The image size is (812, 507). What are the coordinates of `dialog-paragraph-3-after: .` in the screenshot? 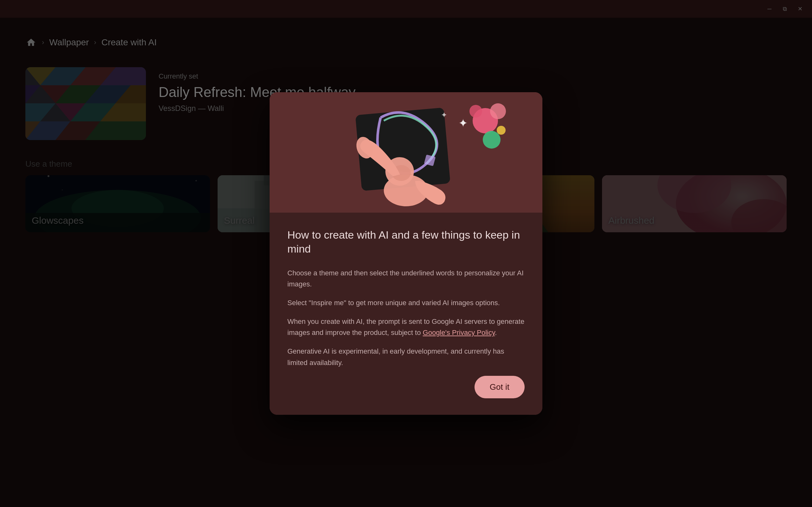 It's located at (496, 333).